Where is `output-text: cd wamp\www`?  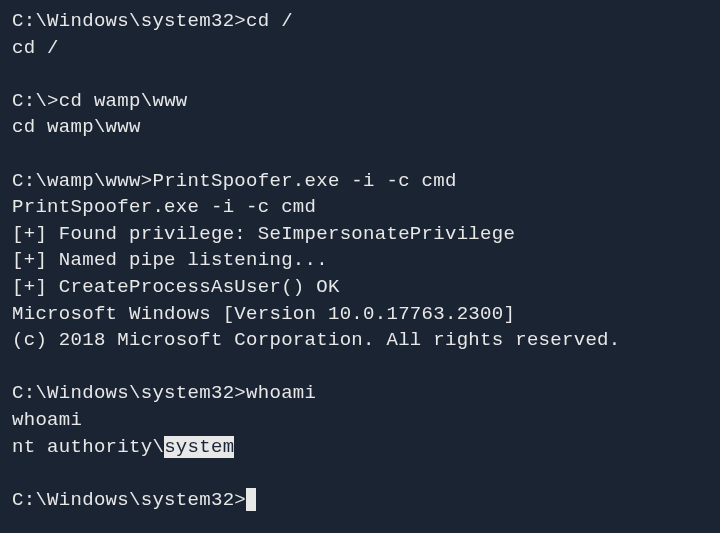
output-text: cd wamp\www is located at coordinates (76, 127).